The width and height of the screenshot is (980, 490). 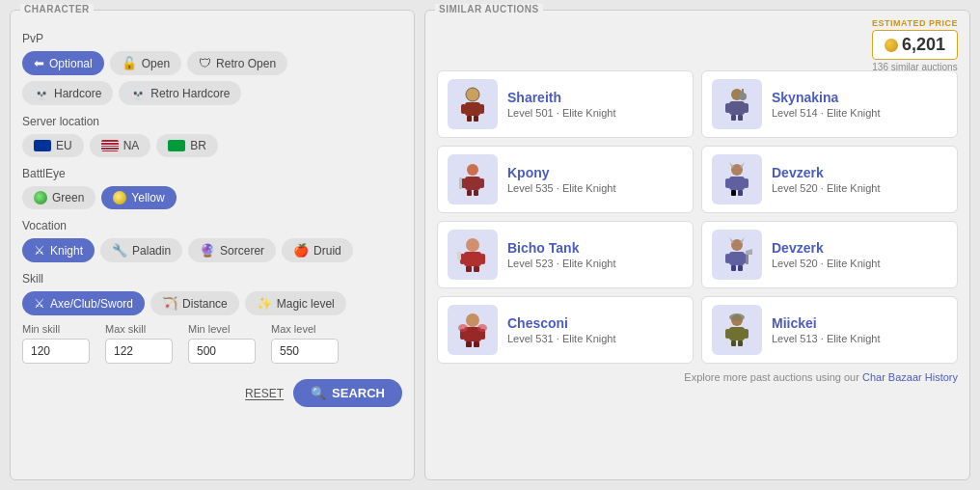 What do you see at coordinates (565, 104) in the screenshot?
I see `auction-card-shareith: Shareith Level 501 · Elite Knight` at bounding box center [565, 104].